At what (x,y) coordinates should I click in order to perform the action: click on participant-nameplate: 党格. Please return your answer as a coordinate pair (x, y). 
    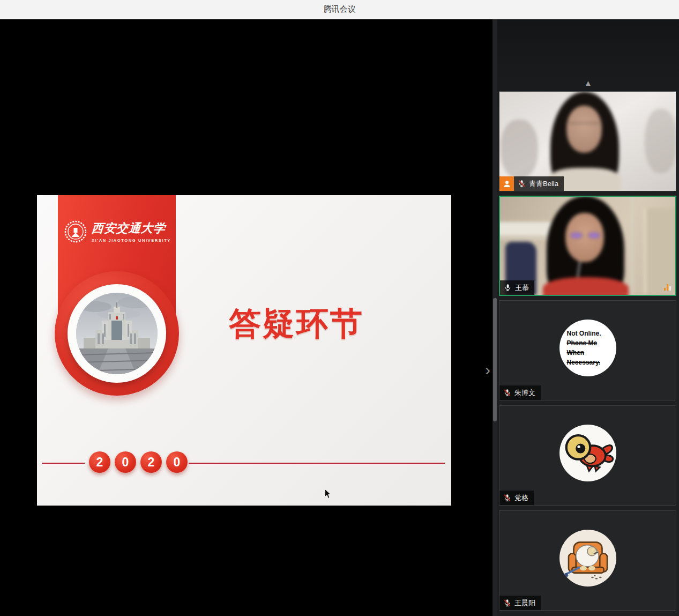
    Looking at the image, I should click on (517, 498).